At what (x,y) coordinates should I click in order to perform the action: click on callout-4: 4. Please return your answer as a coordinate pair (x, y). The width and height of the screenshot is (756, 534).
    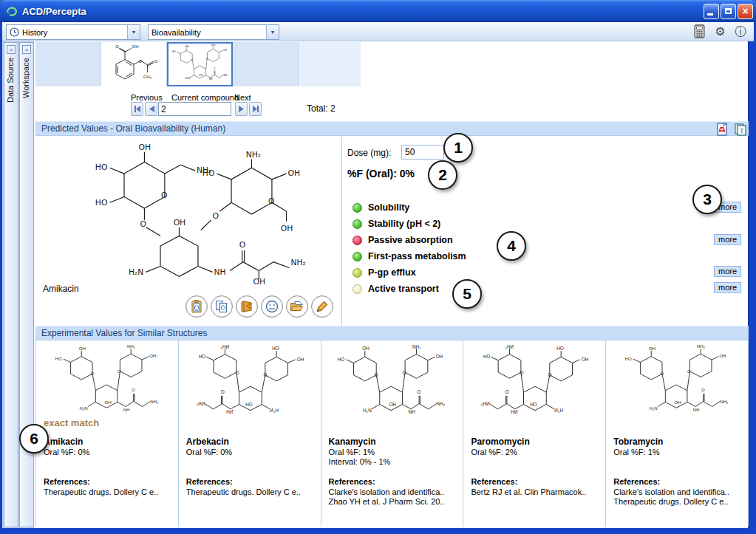
    Looking at the image, I should click on (511, 246).